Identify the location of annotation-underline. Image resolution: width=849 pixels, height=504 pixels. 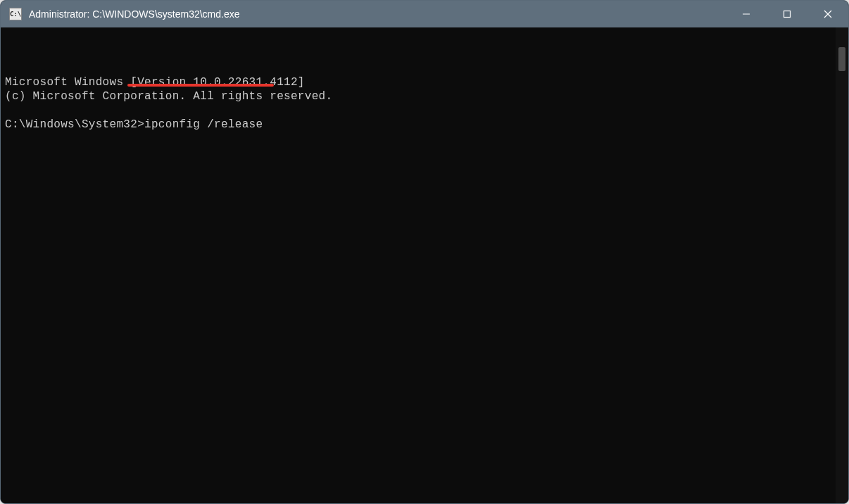
(201, 85).